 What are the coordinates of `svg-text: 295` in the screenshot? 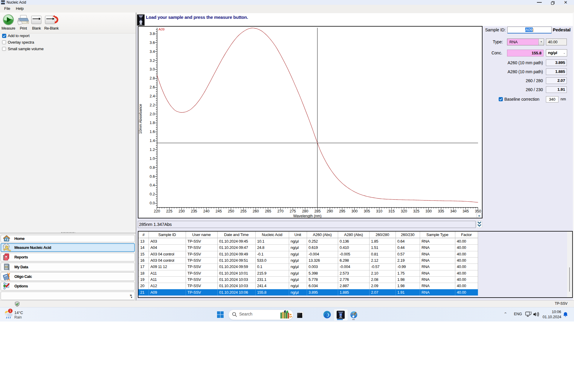 It's located at (342, 211).